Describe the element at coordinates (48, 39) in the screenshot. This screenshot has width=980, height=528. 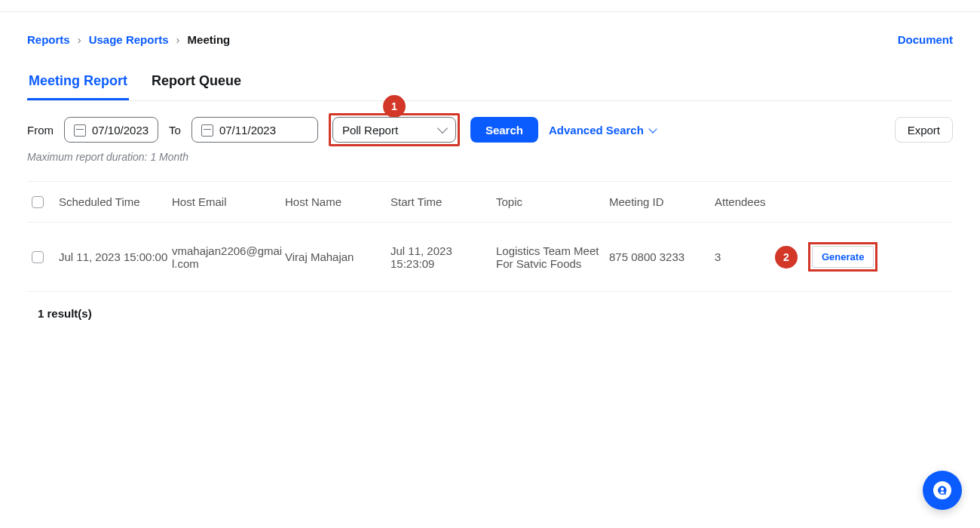
I see `breadcrumb-link-reports: Reports` at that location.